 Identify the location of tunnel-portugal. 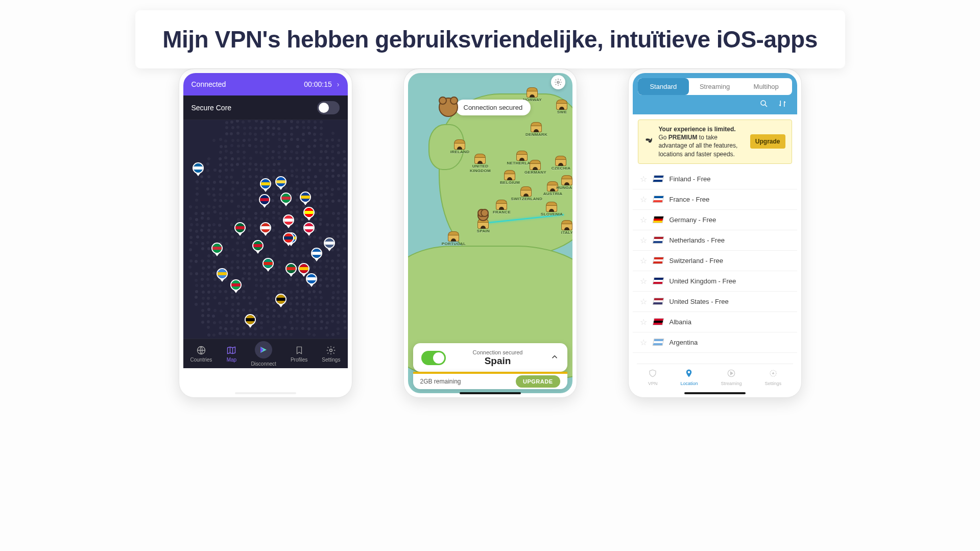
(453, 236).